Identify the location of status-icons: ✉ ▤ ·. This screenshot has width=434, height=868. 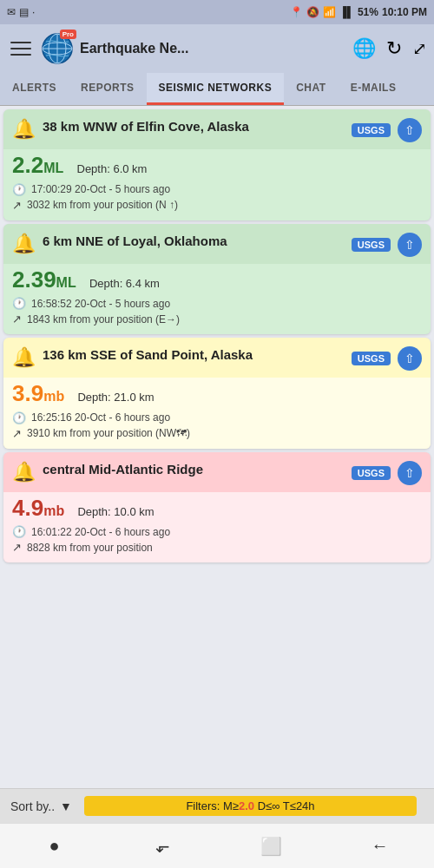
(21, 12).